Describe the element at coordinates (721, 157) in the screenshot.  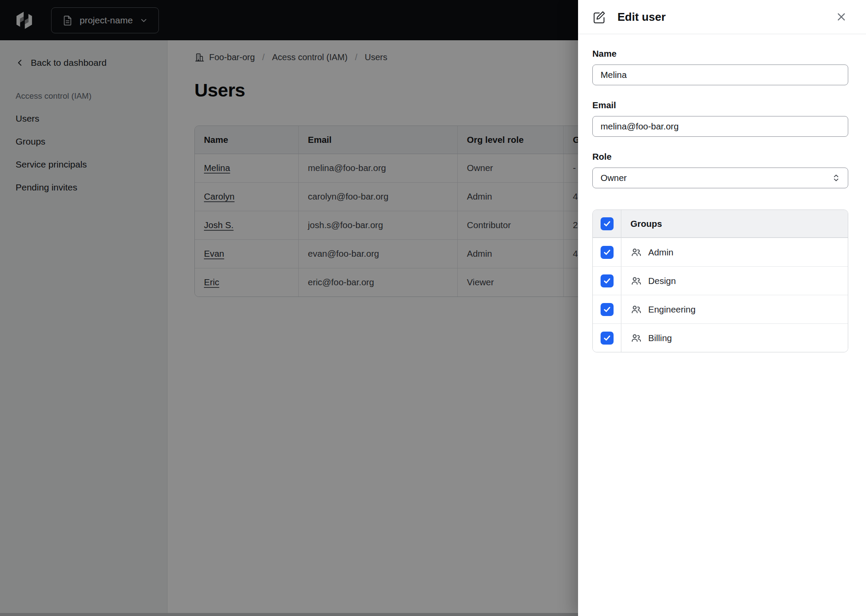
I see `role-field-label: Role` at that location.